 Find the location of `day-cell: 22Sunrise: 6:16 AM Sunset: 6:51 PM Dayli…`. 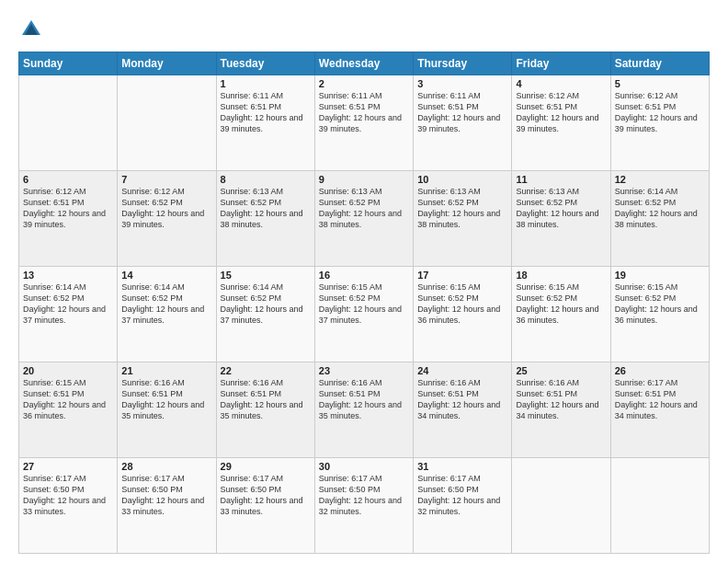

day-cell: 22Sunrise: 6:16 AM Sunset: 6:51 PM Dayli… is located at coordinates (265, 410).